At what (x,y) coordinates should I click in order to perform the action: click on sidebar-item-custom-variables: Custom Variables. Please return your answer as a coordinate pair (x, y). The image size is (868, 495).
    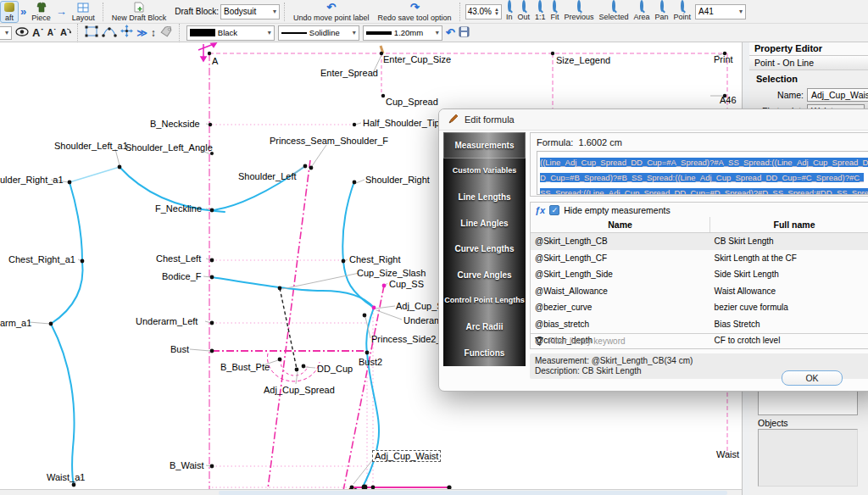
    Looking at the image, I should click on (485, 171).